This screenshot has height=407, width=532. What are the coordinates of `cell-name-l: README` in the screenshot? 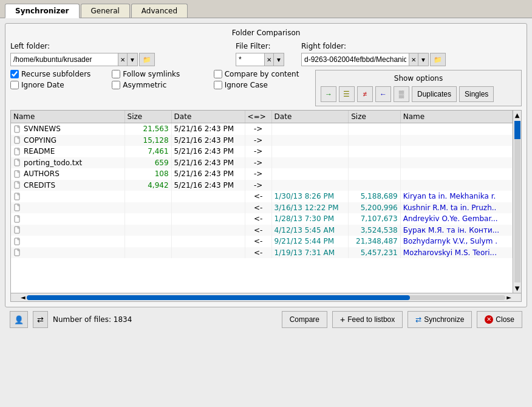 It's located at (68, 152).